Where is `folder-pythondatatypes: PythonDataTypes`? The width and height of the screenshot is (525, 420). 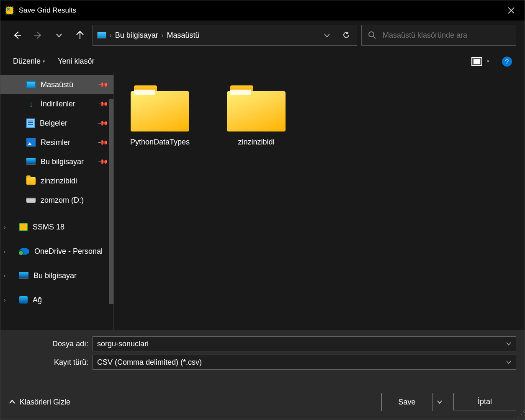
folder-pythondatatypes: PythonDataTypes is located at coordinates (160, 116).